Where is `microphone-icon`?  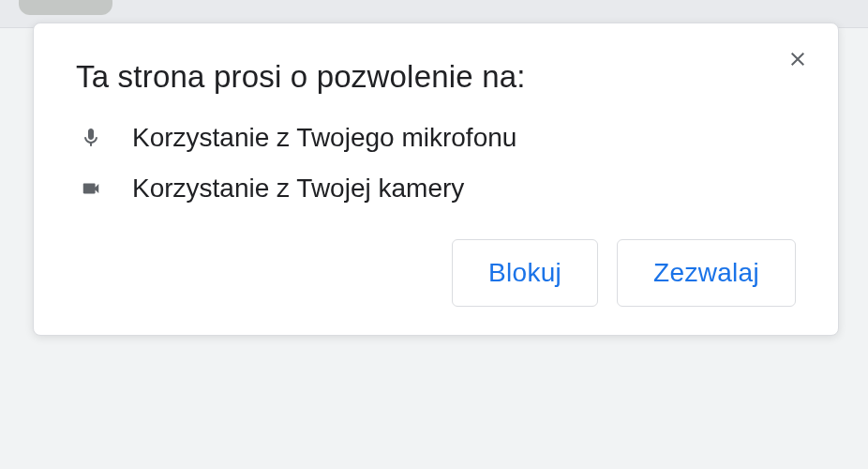 microphone-icon is located at coordinates (91, 138).